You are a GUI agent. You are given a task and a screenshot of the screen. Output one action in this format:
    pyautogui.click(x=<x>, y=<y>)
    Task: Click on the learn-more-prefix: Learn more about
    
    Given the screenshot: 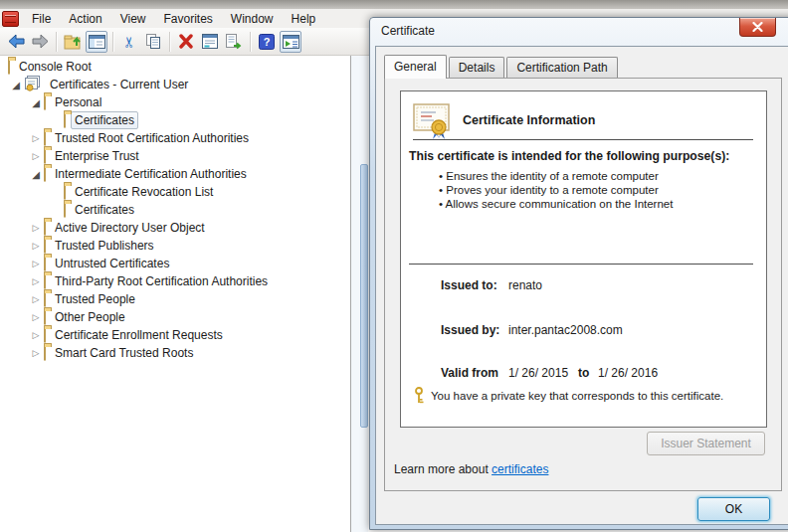 What is the action you would take?
    pyautogui.click(x=442, y=469)
    